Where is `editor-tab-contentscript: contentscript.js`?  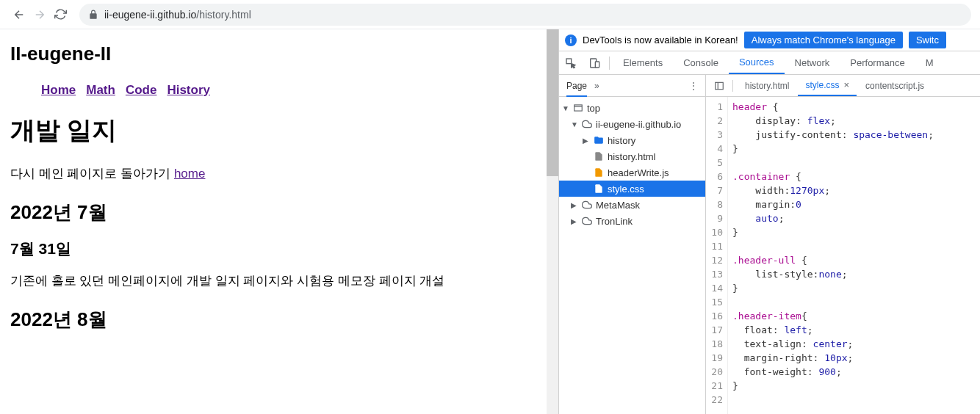
editor-tab-contentscript: contentscript.js is located at coordinates (895, 85).